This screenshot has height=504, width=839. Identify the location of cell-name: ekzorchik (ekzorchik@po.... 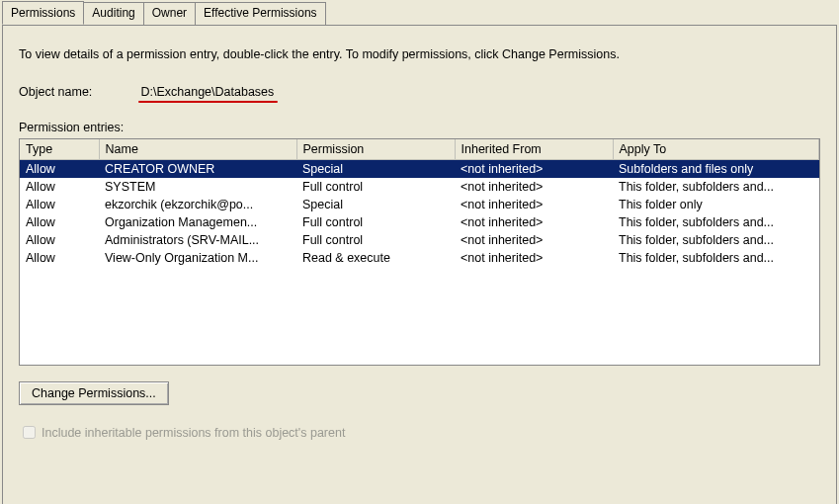
(198, 205).